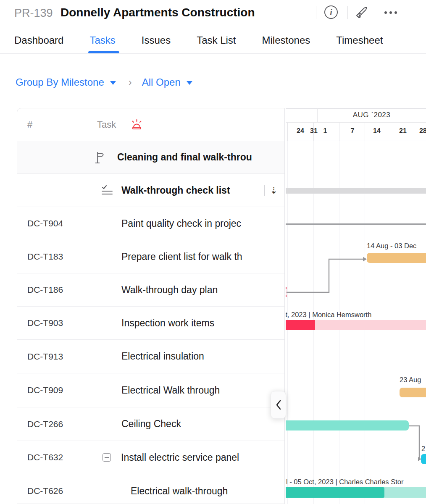  Describe the element at coordinates (420, 131) in the screenshot. I see `week-tick: 28` at that location.